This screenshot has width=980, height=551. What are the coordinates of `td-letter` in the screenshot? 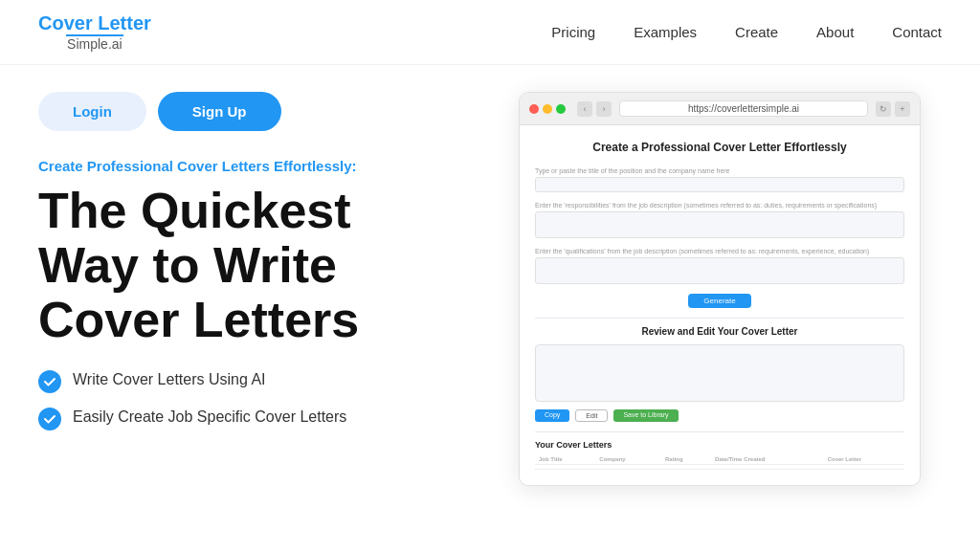 It's located at (864, 467).